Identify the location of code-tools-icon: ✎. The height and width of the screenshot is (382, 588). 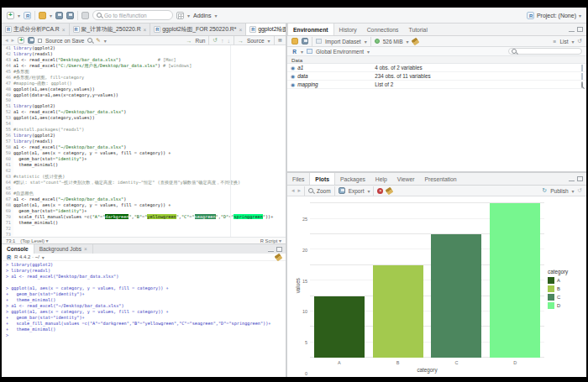
(97, 40).